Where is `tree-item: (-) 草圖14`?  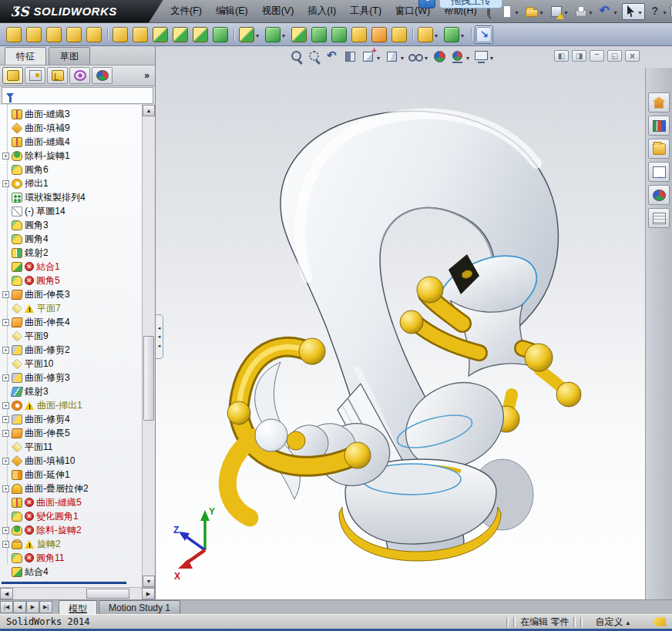
tree-item: (-) 草圖14 is located at coordinates (71, 211).